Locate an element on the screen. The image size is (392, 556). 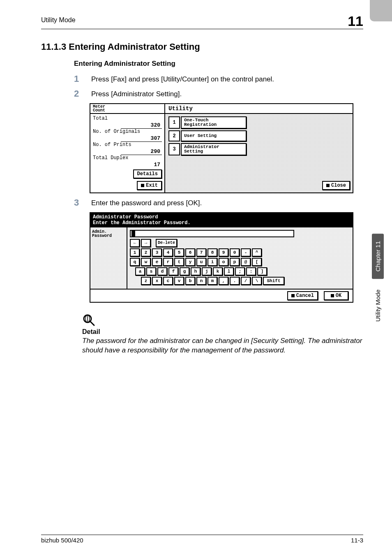
key-k: k is located at coordinates (218, 271).